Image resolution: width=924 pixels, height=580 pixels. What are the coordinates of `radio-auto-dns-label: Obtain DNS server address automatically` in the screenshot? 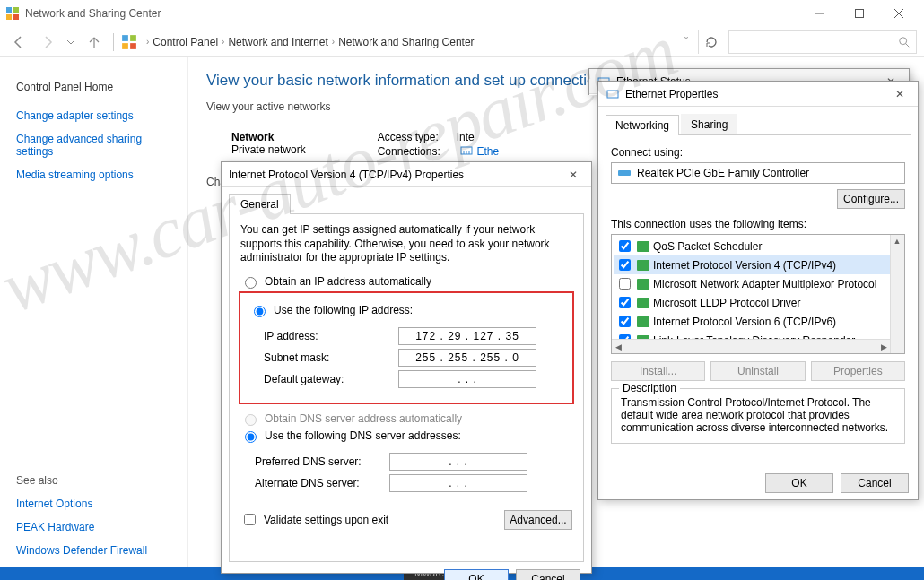 It's located at (363, 419).